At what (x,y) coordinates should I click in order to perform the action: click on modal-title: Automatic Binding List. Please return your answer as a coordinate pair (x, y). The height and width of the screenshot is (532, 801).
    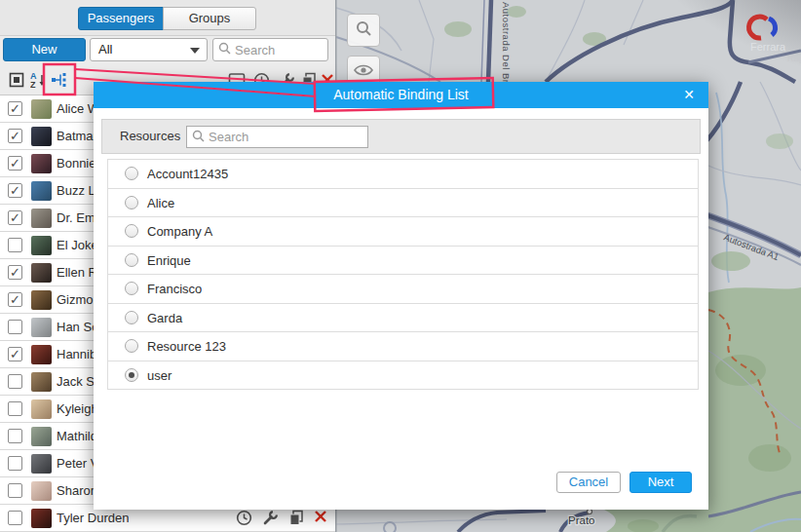
    Looking at the image, I should click on (401, 95).